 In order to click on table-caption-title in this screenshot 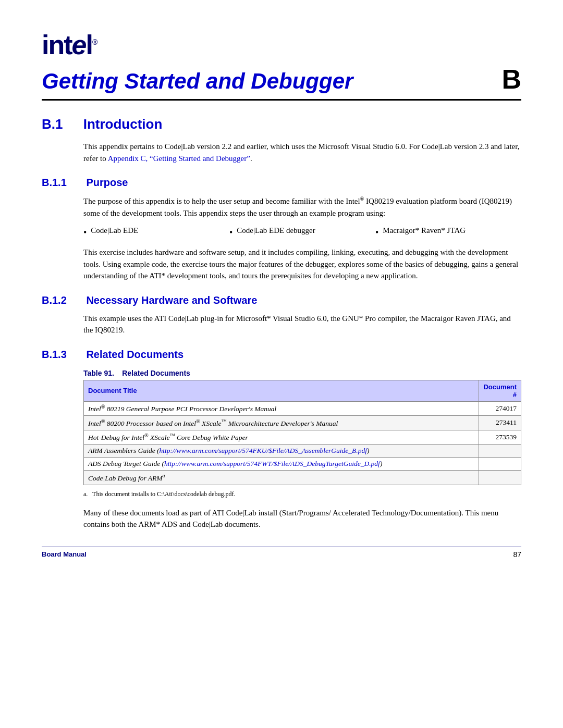, I will do `click(118, 373)`.